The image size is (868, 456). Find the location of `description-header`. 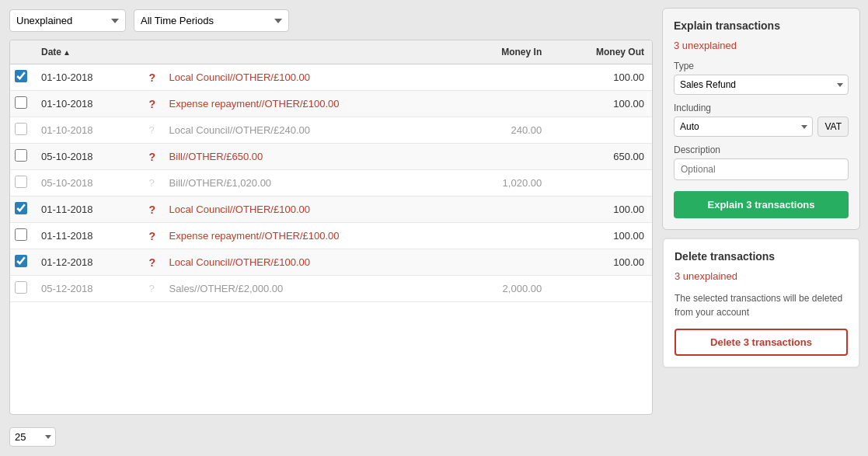

description-header is located at coordinates (311, 53).